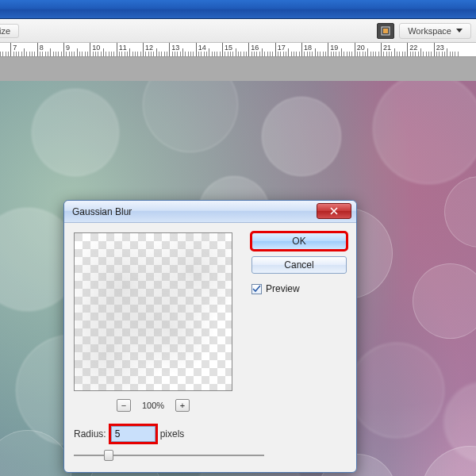  Describe the element at coordinates (430, 31) in the screenshot. I see `workspace-label: Workspace` at that location.